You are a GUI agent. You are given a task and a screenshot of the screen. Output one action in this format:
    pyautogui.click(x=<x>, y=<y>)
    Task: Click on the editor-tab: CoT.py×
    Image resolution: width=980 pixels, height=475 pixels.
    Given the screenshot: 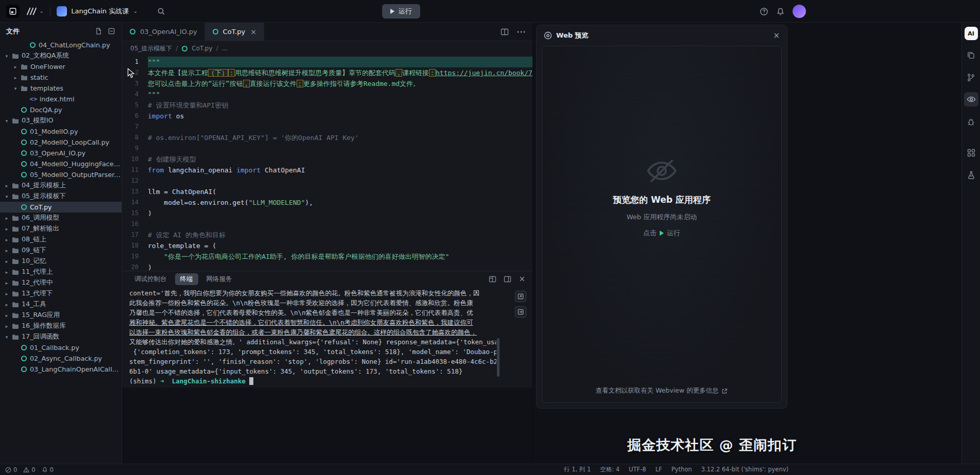 What is the action you would take?
    pyautogui.click(x=235, y=32)
    